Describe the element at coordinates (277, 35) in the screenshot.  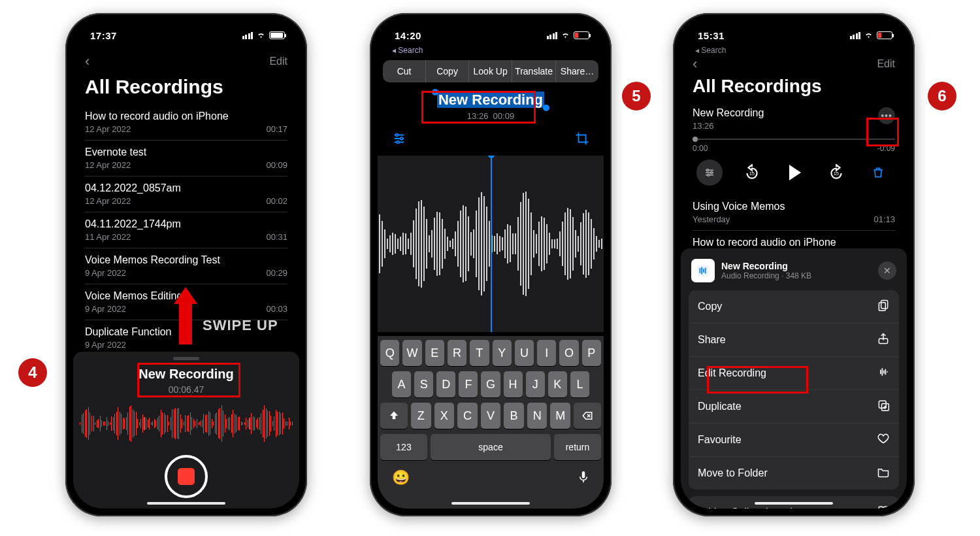
I see `battery-icon` at that location.